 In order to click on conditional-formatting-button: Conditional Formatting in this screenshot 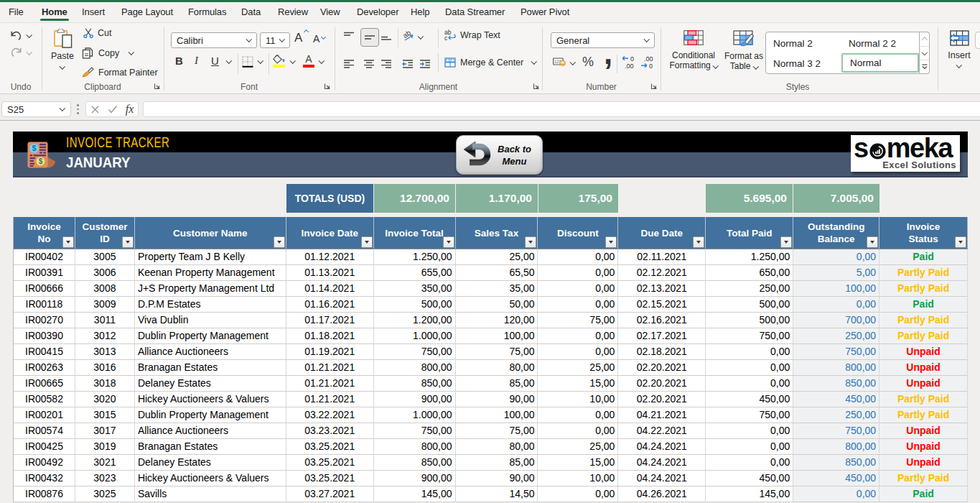, I will do `click(694, 50)`.